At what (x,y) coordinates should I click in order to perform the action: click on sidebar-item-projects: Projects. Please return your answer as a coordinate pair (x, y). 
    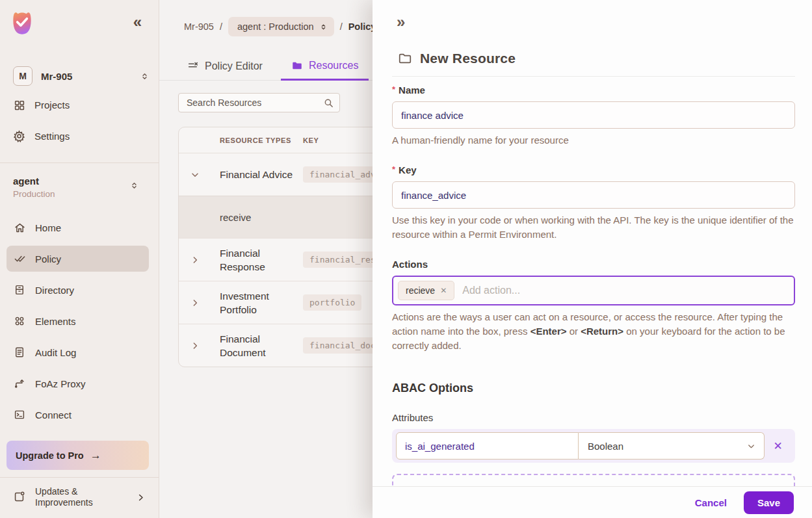
    Looking at the image, I should click on (42, 105).